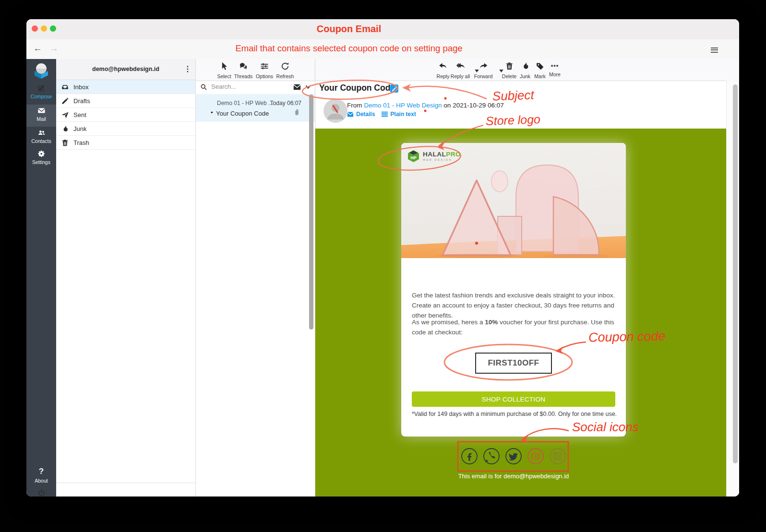 This screenshot has width=766, height=532. I want to click on folder-item-junk: Junk, so click(126, 129).